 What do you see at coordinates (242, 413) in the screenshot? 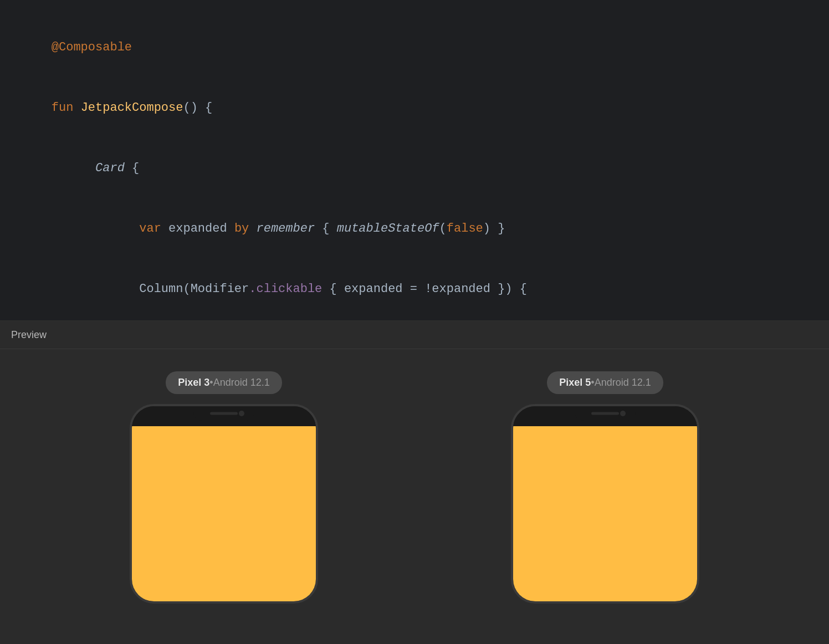
I see `phone-camera-pixel3` at bounding box center [242, 413].